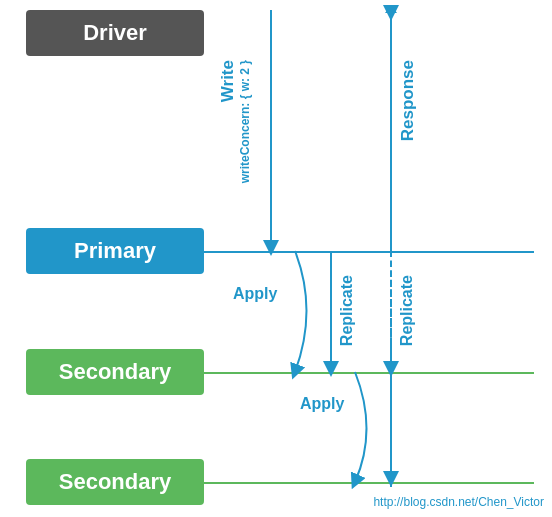 This screenshot has width=552, height=517. What do you see at coordinates (458, 502) in the screenshot?
I see `watermark: http://blog.csdn.net/Chen_Victor` at bounding box center [458, 502].